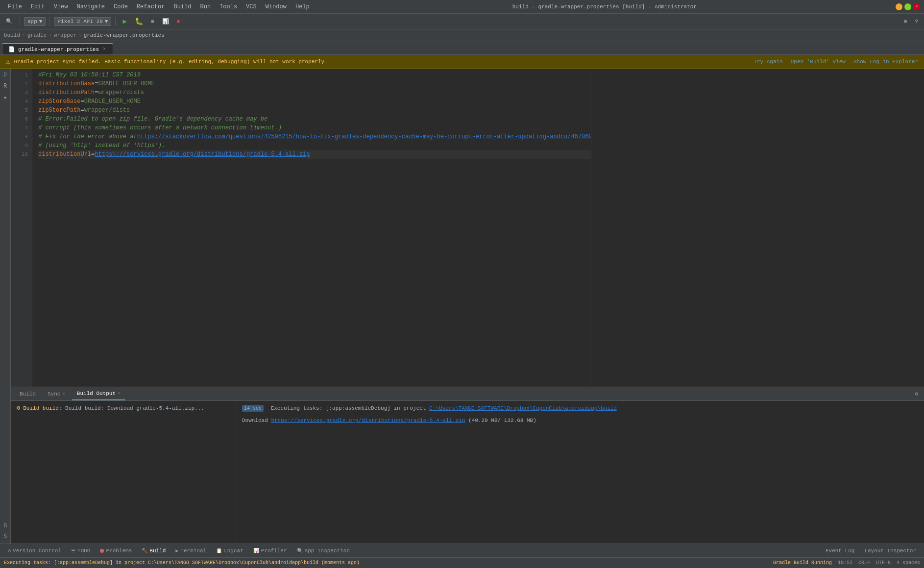 Image resolution: width=924 pixels, height=568 pixels. Describe the element at coordinates (908, 7) in the screenshot. I see `maximize-button: □` at that location.